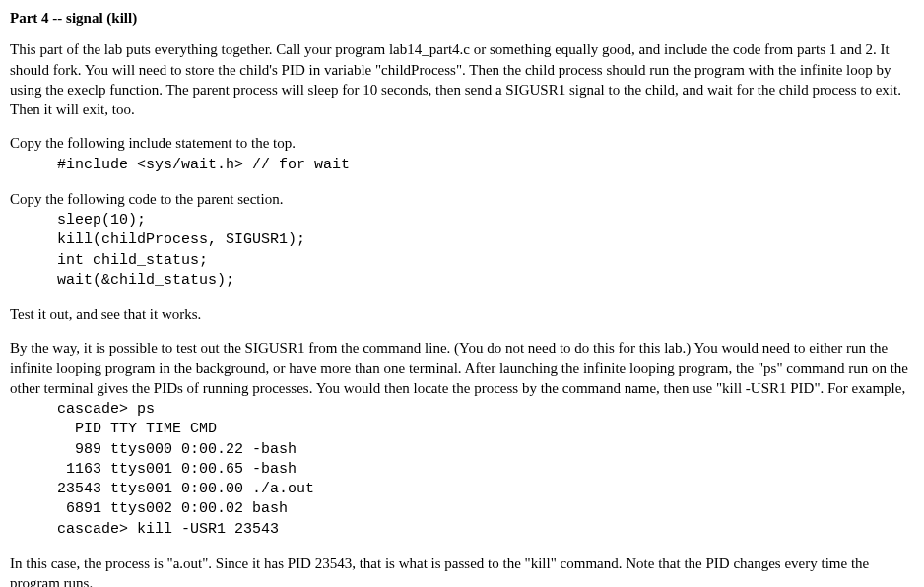  What do you see at coordinates (462, 368) in the screenshot?
I see `sigusr1-explanation: By the way, it is possible to test out t…` at bounding box center [462, 368].